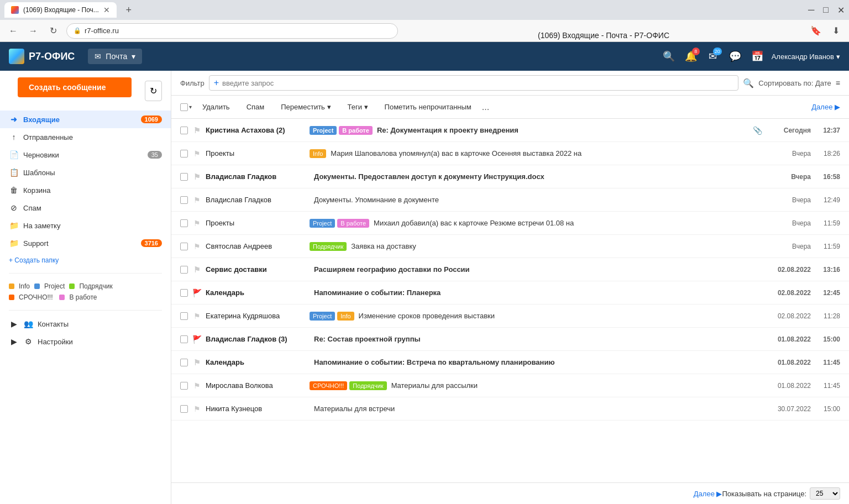 The width and height of the screenshot is (849, 504). Describe the element at coordinates (85, 225) in the screenshot. I see `sidebar-item-notes: 📁 На заметку` at that location.